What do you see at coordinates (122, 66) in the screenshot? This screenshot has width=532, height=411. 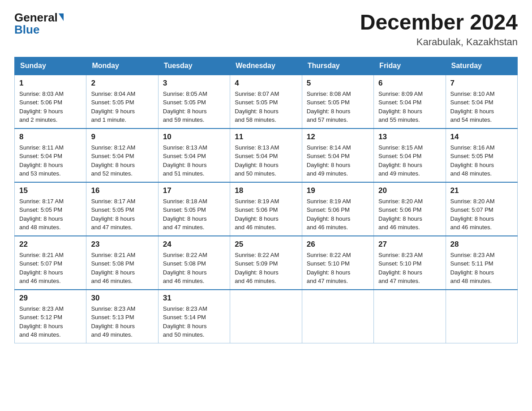 I see `header-monday: Monday` at bounding box center [122, 66].